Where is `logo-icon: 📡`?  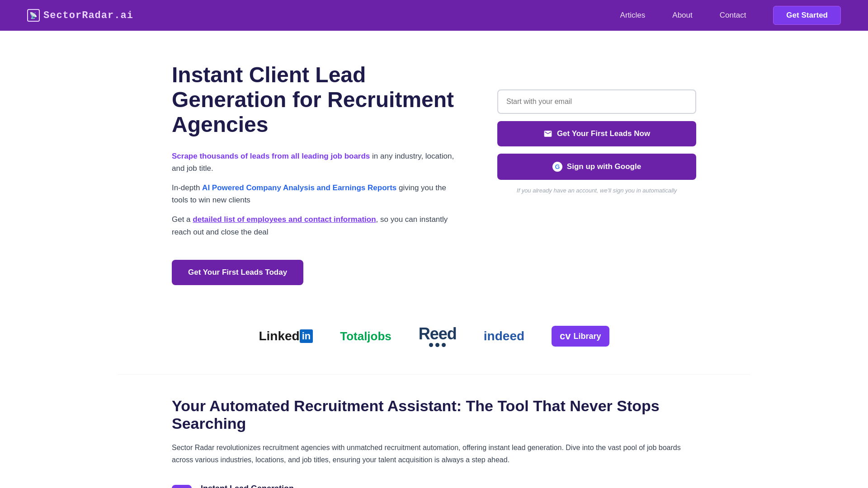 logo-icon: 📡 is located at coordinates (33, 15).